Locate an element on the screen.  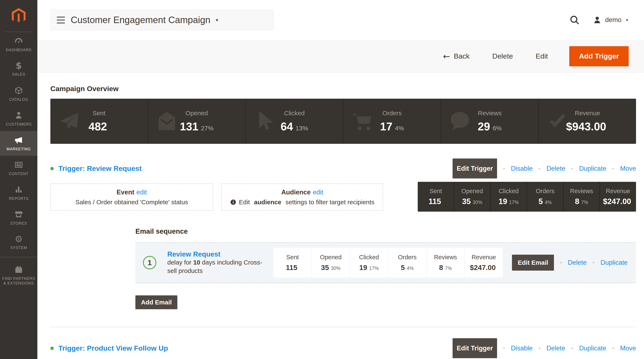
content-icon is located at coordinates (18, 165).